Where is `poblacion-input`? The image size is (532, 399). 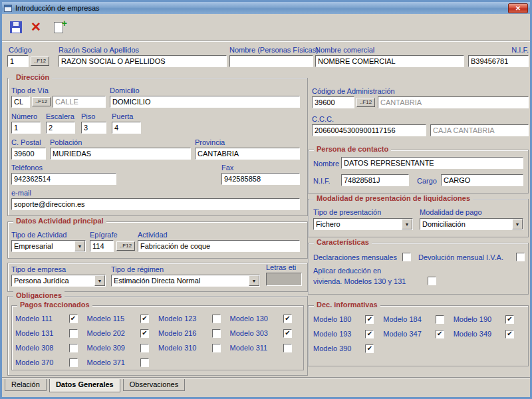
poblacion-input is located at coordinates (120, 154).